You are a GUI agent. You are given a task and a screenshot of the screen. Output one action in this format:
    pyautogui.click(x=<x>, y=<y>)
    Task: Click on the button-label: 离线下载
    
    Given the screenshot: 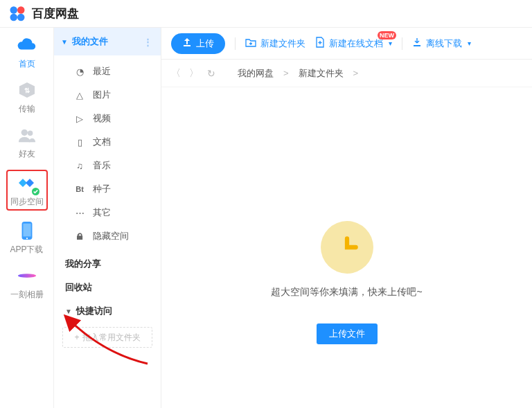 What is the action you would take?
    pyautogui.click(x=444, y=44)
    